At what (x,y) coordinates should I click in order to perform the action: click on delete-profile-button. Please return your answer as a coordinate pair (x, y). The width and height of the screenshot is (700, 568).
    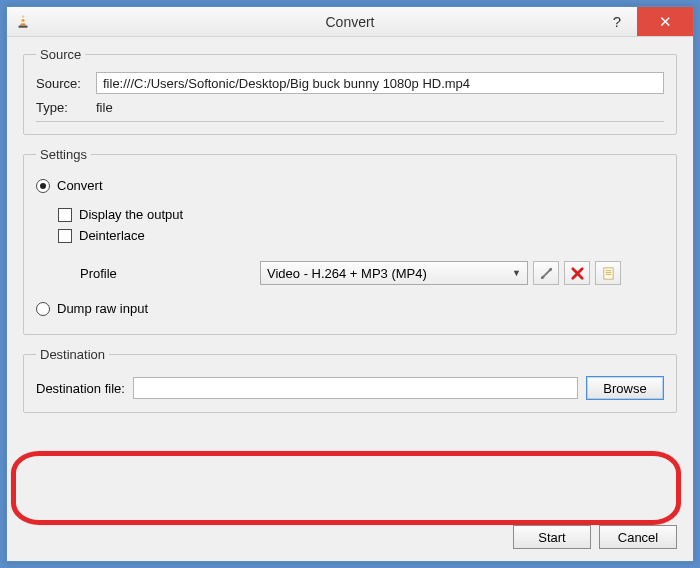
    Looking at the image, I should click on (577, 273).